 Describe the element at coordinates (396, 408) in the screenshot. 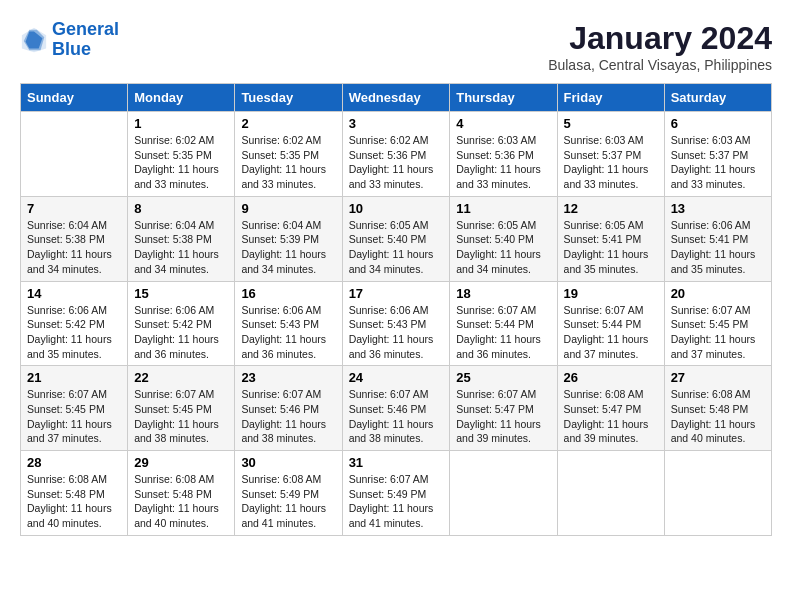

I see `week-row-3: 21Sunrise: 6:07 AMSunset: 5:45 PMDayligh…` at that location.